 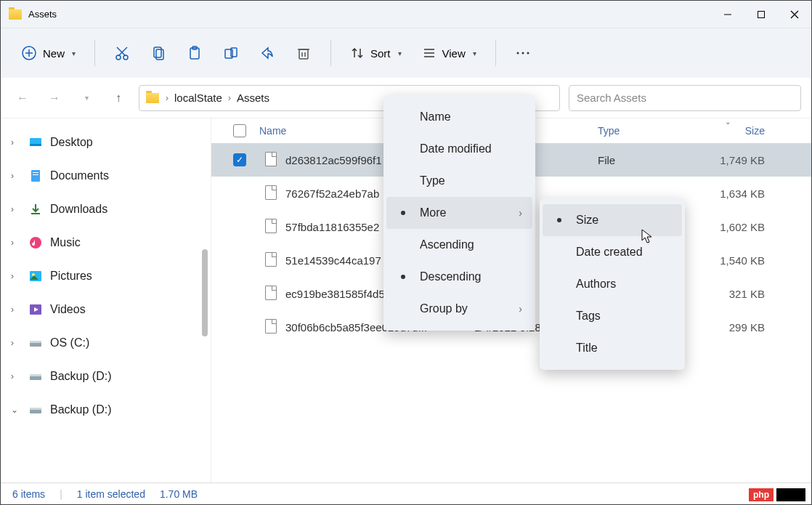 What do you see at coordinates (433, 181) in the screenshot?
I see `menu-item-label: Type` at bounding box center [433, 181].